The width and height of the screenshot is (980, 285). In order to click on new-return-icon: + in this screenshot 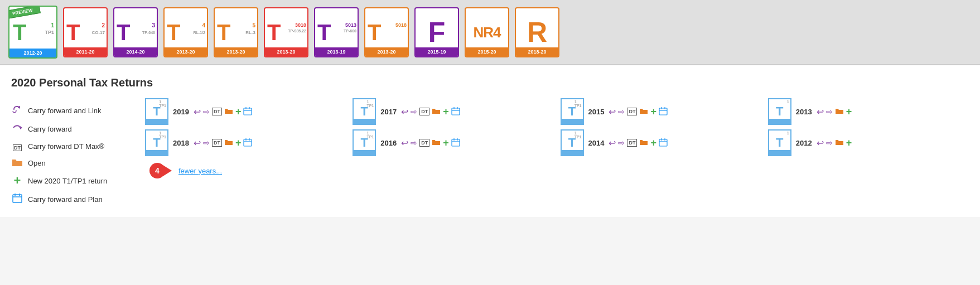, I will do `click(17, 181)`.